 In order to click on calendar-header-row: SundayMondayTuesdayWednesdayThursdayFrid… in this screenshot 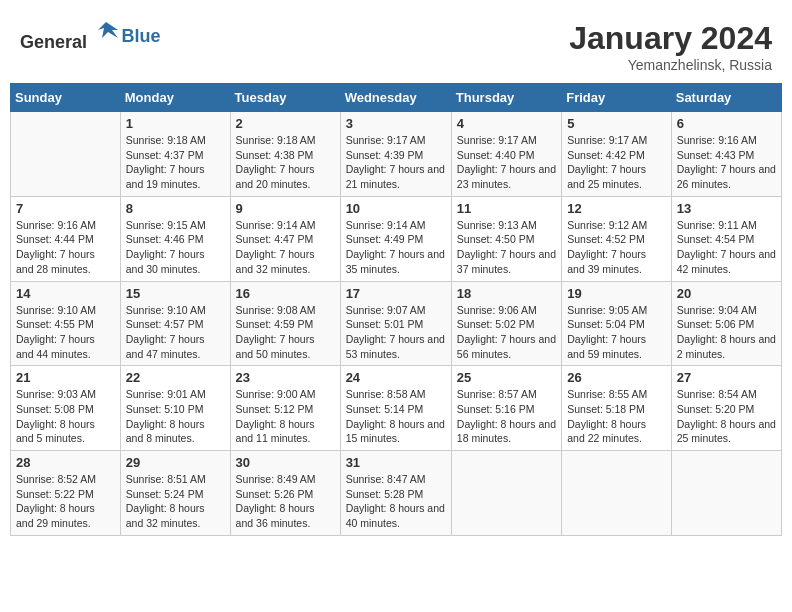, I will do `click(396, 98)`.